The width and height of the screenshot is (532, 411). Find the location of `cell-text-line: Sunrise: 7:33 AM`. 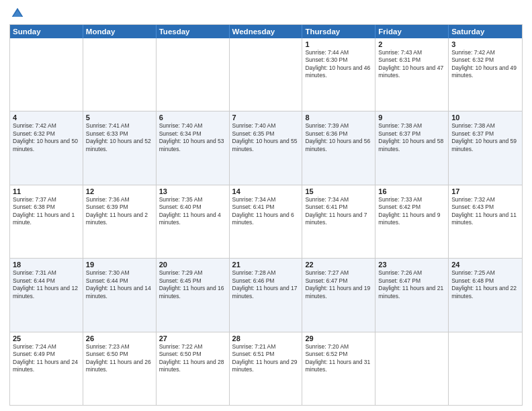

cell-text-line: Sunrise: 7:33 AM is located at coordinates (412, 200).